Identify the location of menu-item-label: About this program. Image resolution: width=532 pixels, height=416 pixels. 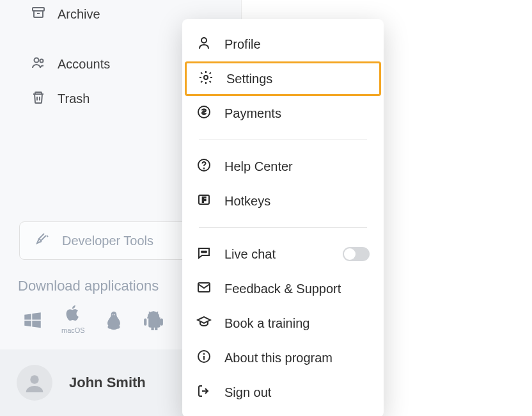
(279, 358).